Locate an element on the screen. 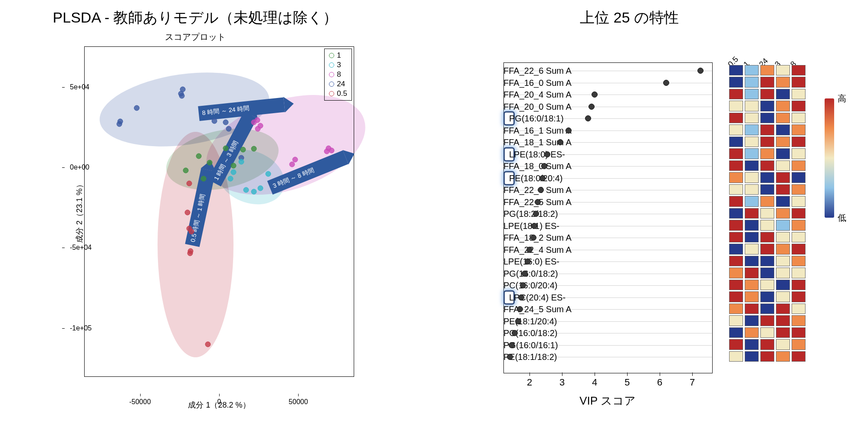 This screenshot has height=441, width=868. vip-feature-label: PE(18:0/20:4) is located at coordinates (509, 178).